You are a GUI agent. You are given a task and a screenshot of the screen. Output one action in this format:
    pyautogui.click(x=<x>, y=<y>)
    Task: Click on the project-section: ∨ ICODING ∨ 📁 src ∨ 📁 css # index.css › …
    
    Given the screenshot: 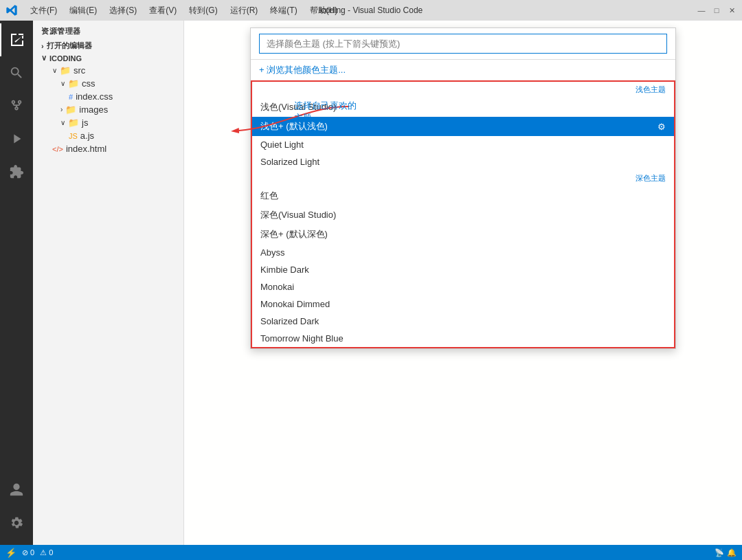 What is the action you would take?
    pyautogui.click(x=109, y=104)
    